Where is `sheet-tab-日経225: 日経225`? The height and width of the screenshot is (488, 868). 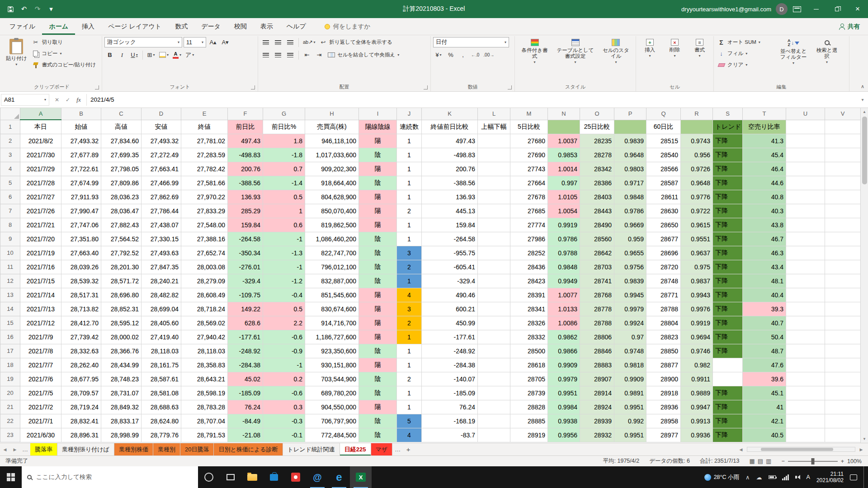 sheet-tab-日経225: 日経225 is located at coordinates (355, 449).